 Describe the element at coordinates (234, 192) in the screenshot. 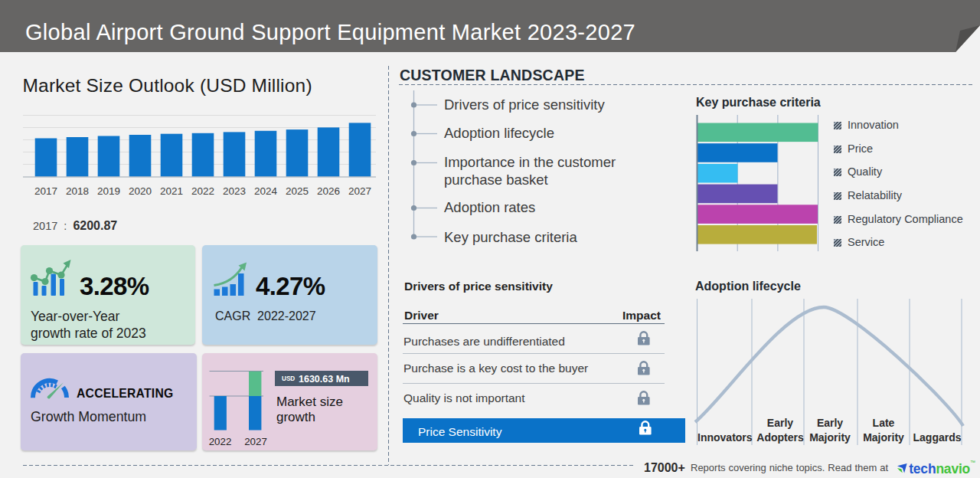

I see `svg-text: 2023` at that location.